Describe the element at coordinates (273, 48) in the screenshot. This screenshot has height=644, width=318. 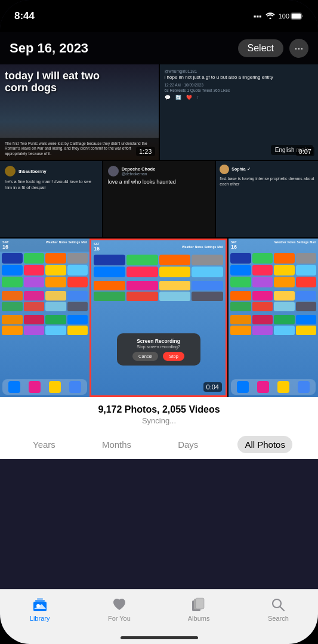
I see `header-actions: Select ···` at that location.